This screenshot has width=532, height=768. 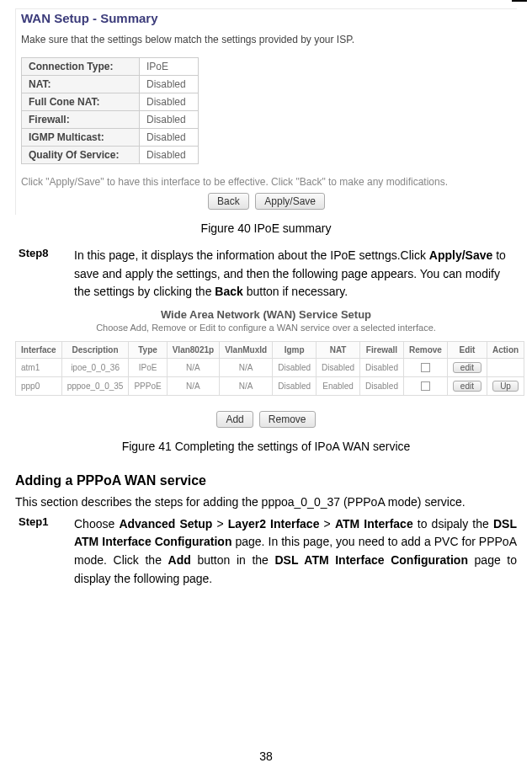 I want to click on row-label: NAT:, so click(x=81, y=84).